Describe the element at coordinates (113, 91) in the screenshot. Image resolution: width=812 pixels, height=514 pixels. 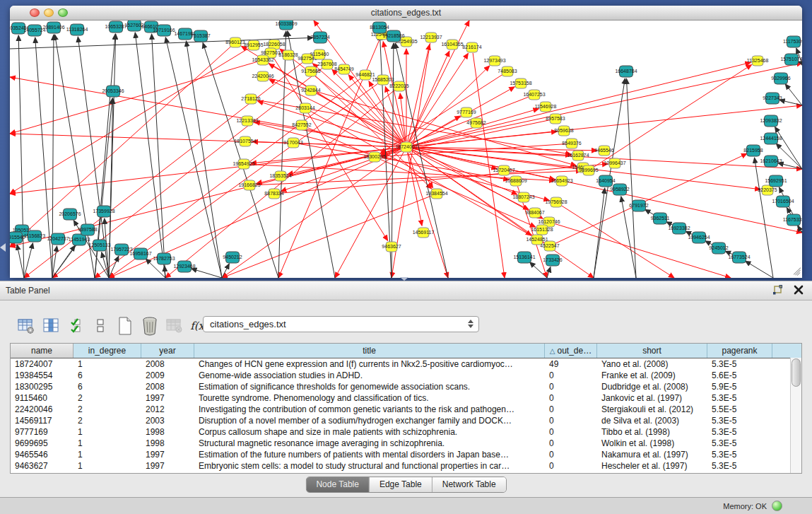
I see `graph-node: 20053346` at that location.